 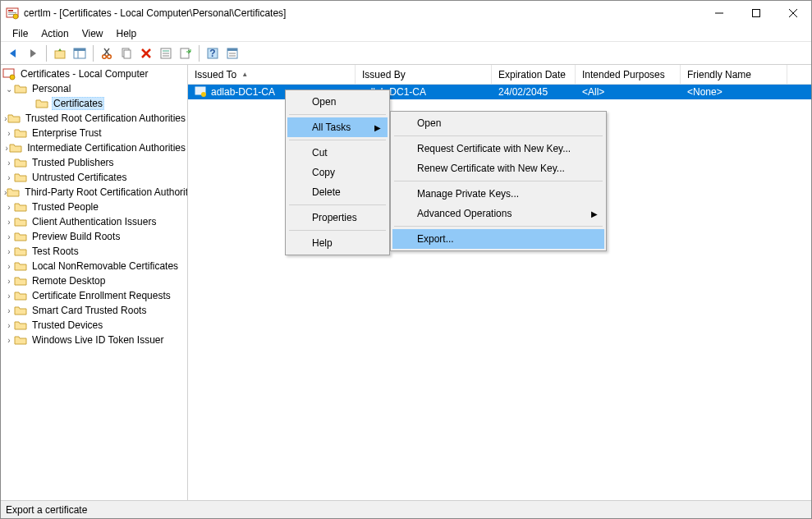 What do you see at coordinates (499, 75) in the screenshot?
I see `list-header: Issued To▲ Issued By Expiration Date Int…` at bounding box center [499, 75].